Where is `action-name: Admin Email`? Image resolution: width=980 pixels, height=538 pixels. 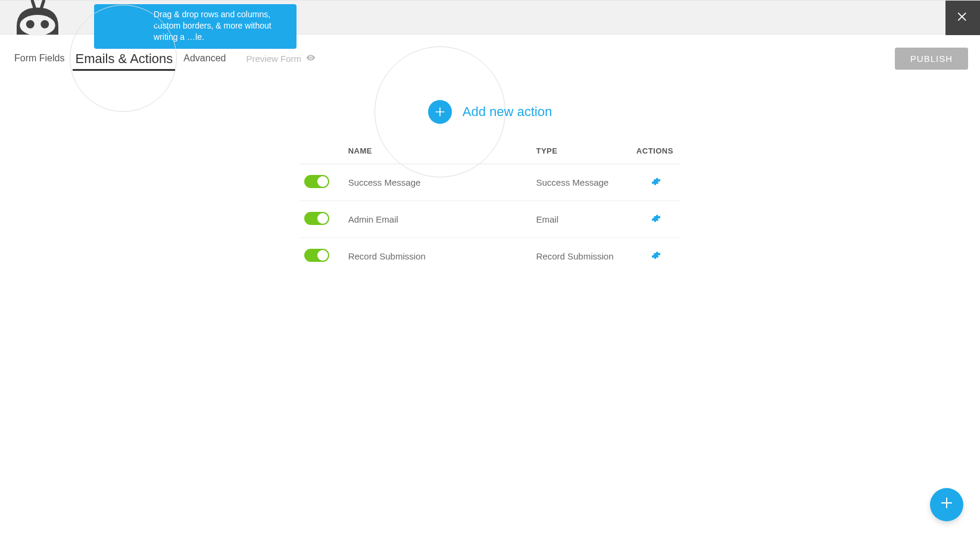
action-name: Admin Email is located at coordinates (438, 220).